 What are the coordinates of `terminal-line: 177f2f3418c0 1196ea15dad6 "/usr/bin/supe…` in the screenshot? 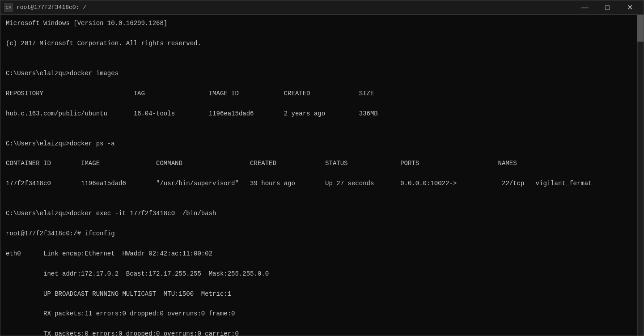 It's located at (322, 183).